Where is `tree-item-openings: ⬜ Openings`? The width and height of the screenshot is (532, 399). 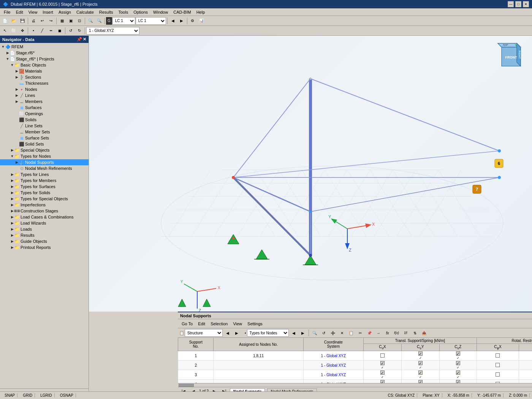
tree-item-openings: ⬜ Openings is located at coordinates (44, 114).